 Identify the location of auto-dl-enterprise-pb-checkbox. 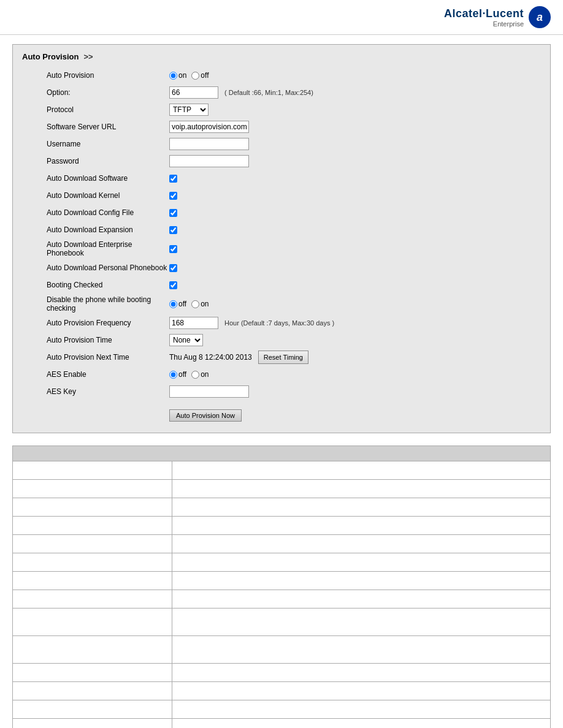
(173, 249).